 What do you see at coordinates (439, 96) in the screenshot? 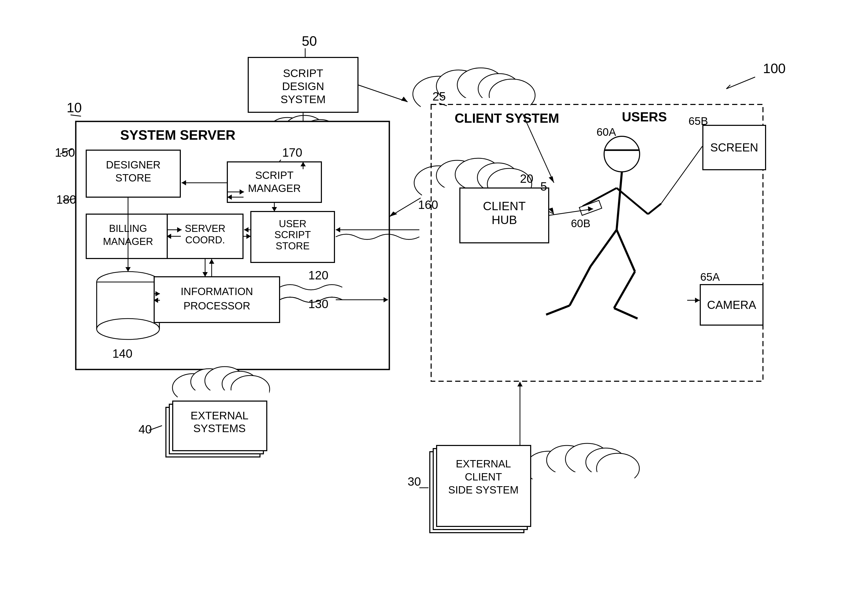
I see `ref-25: 25` at bounding box center [439, 96].